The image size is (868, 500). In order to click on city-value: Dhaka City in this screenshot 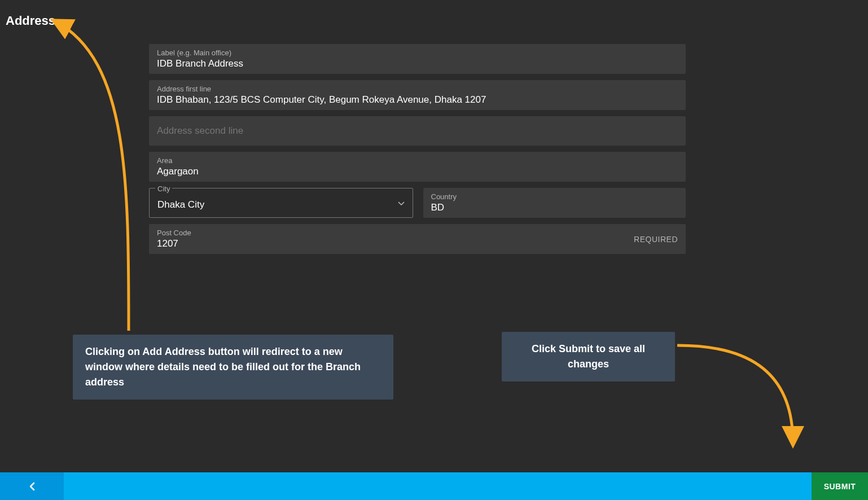, I will do `click(281, 202)`.